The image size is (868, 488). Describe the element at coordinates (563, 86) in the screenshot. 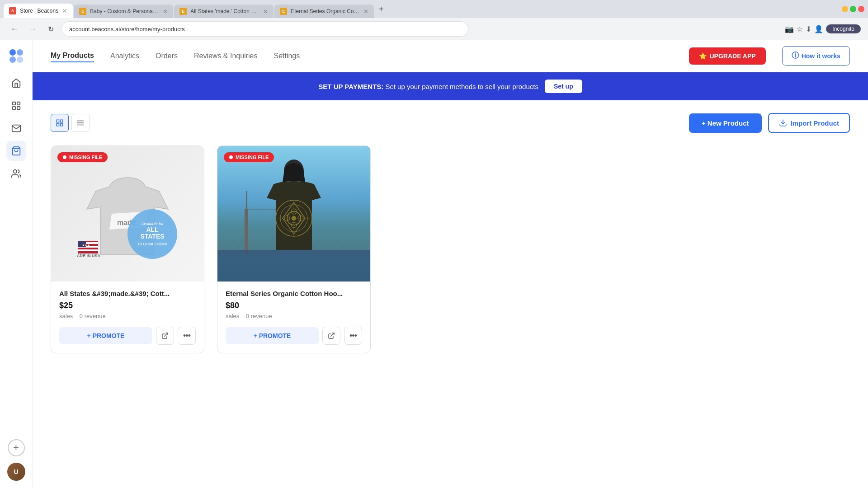

I see `setup-button: Set up` at that location.